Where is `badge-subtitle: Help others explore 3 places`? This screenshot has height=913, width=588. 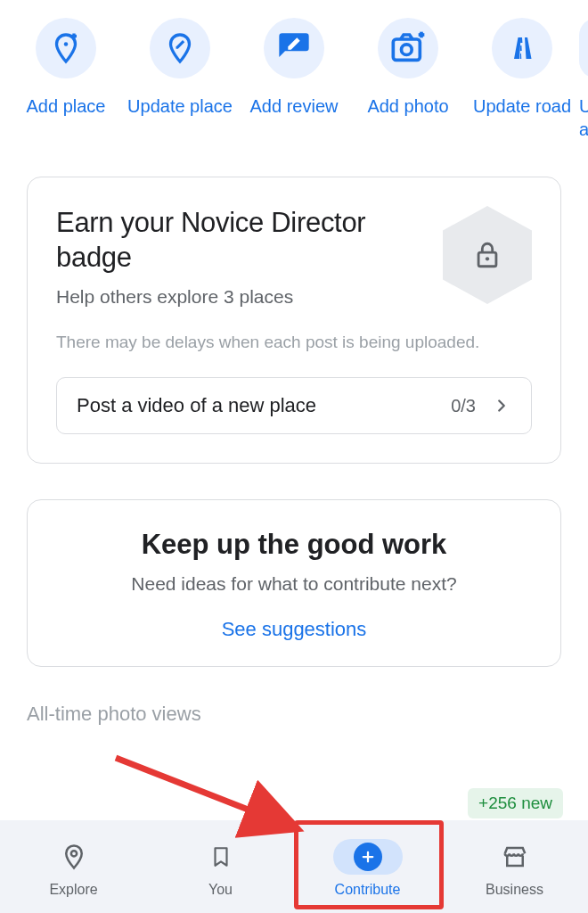
badge-subtitle: Help others explore 3 places is located at coordinates (241, 297).